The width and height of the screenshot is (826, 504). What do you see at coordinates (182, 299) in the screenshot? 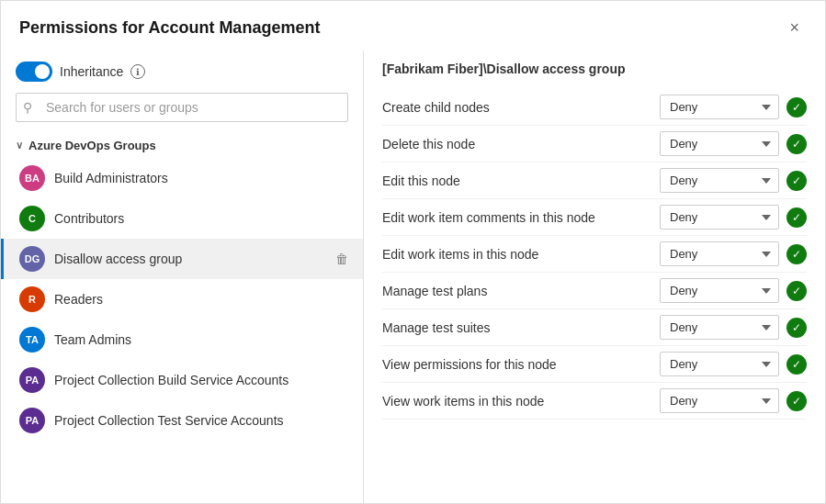
I see `group-item: RReaders` at bounding box center [182, 299].